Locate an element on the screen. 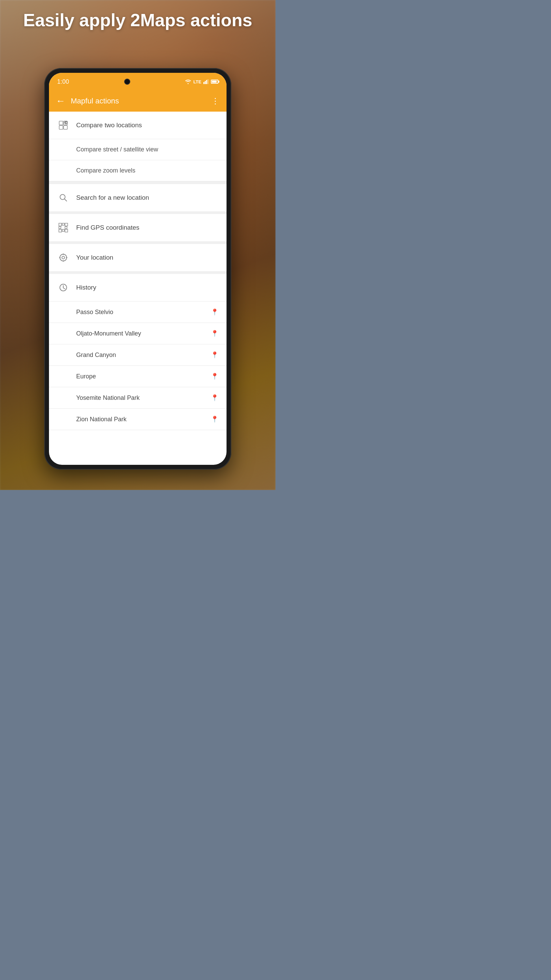  your-location-item: Your location is located at coordinates (138, 258).